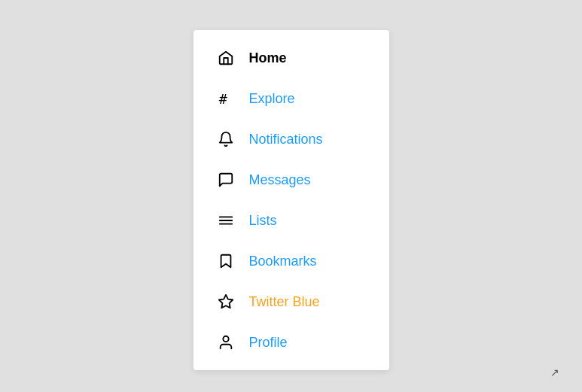  What do you see at coordinates (226, 180) in the screenshot?
I see `messages-icon` at bounding box center [226, 180].